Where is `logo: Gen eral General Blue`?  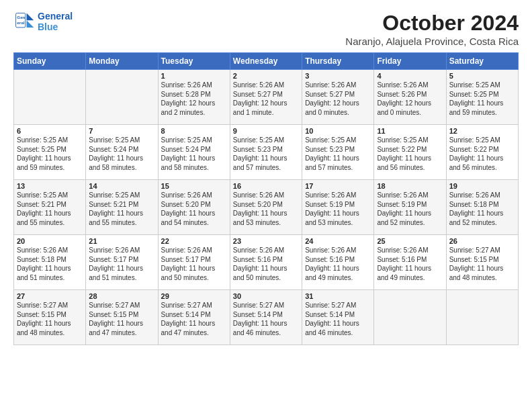
logo: Gen eral General Blue is located at coordinates (43, 21).